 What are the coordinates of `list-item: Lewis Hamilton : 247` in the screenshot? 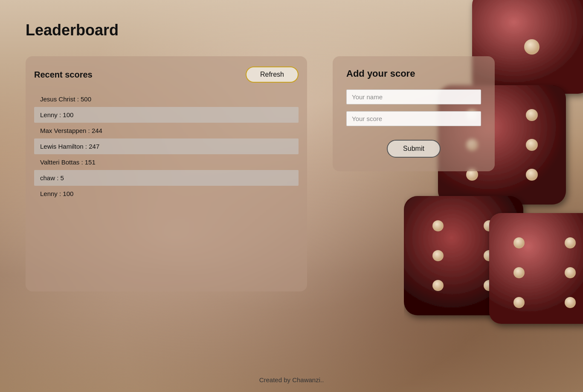 It's located at (166, 147).